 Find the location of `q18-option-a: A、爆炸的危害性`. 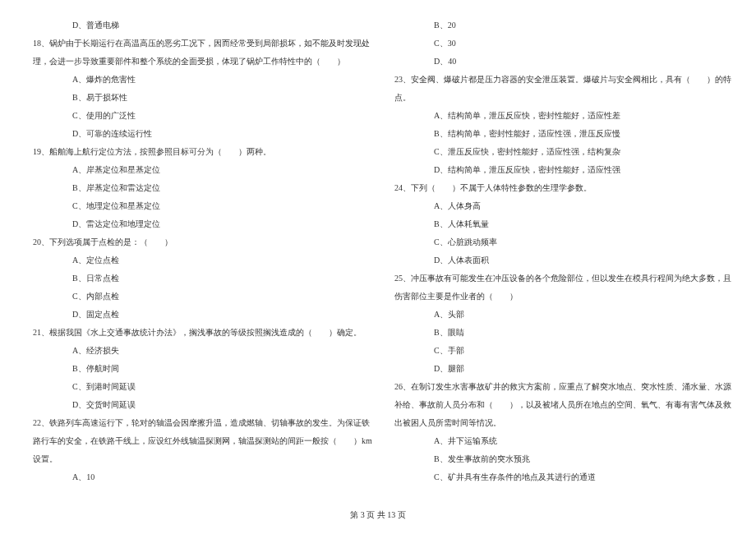

q18-option-a: A、爆炸的危害性 is located at coordinates (197, 80).